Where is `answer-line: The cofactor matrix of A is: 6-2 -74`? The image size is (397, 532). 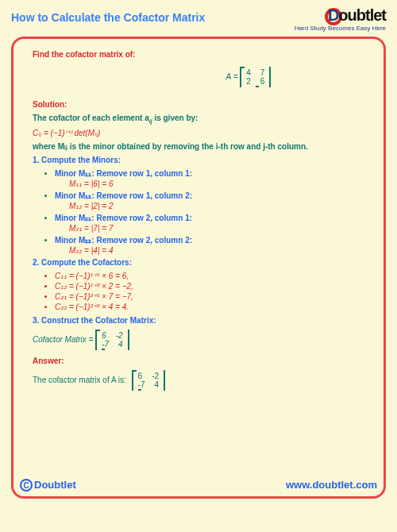 answer-line: The cofactor matrix of A is: 6-2 -74 is located at coordinates (201, 380).